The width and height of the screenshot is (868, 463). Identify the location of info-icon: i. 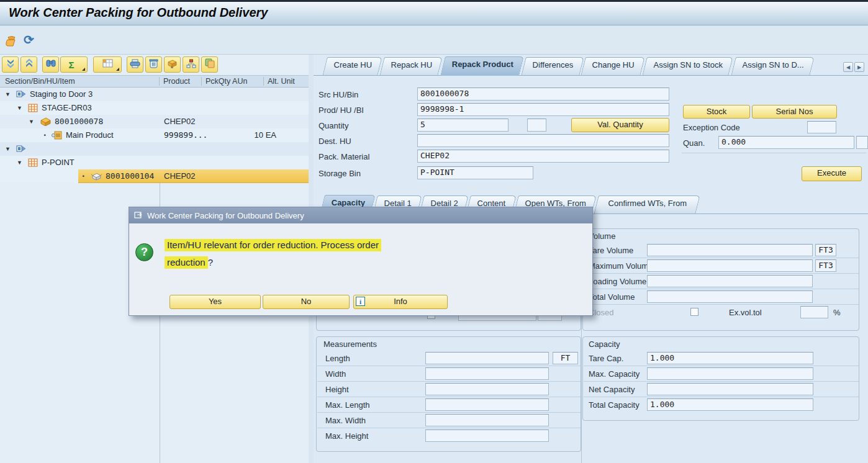
(360, 302).